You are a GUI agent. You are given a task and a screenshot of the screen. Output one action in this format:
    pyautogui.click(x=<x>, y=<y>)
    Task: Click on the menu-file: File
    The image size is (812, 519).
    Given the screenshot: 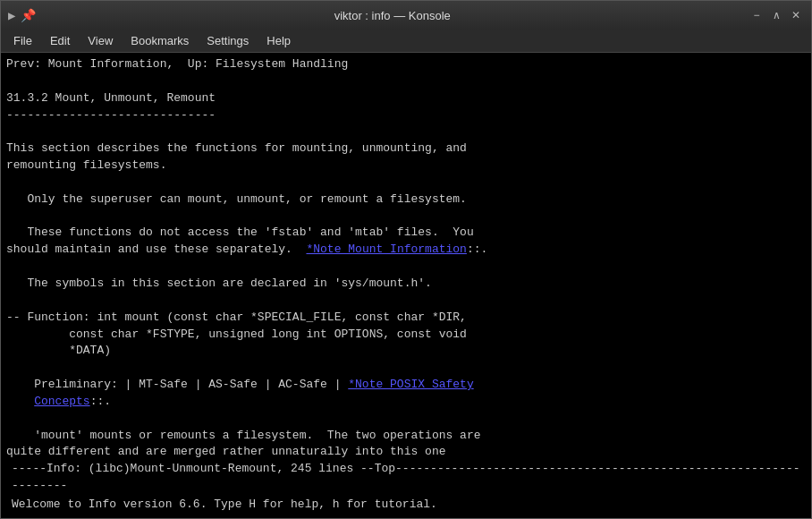 What is the action you would take?
    pyautogui.click(x=23, y=41)
    